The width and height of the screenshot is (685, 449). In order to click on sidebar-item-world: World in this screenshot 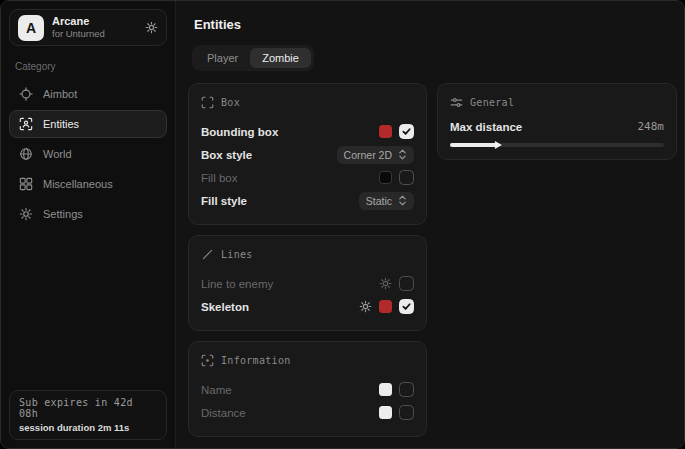, I will do `click(88, 154)`.